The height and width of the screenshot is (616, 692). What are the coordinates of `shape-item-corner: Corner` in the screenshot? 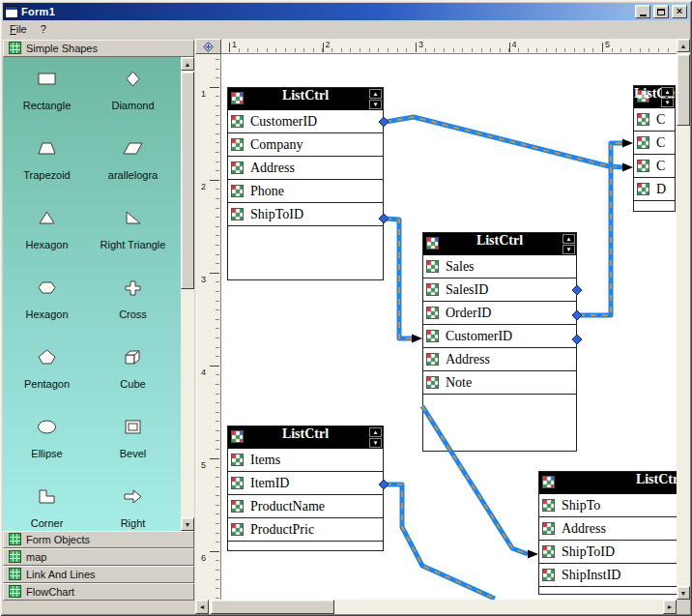 It's located at (46, 503).